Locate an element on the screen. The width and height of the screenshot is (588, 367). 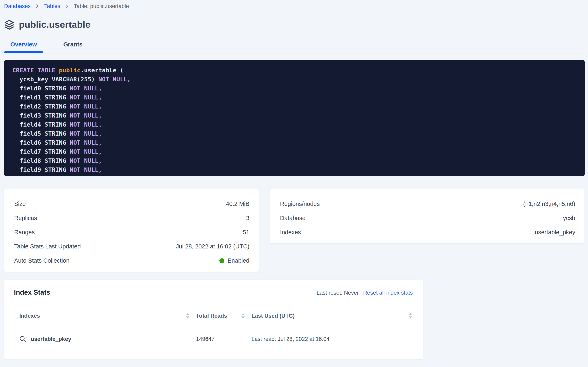
detail-value: Jul 28, 2022 at 16:02 (UTC) is located at coordinates (213, 247).